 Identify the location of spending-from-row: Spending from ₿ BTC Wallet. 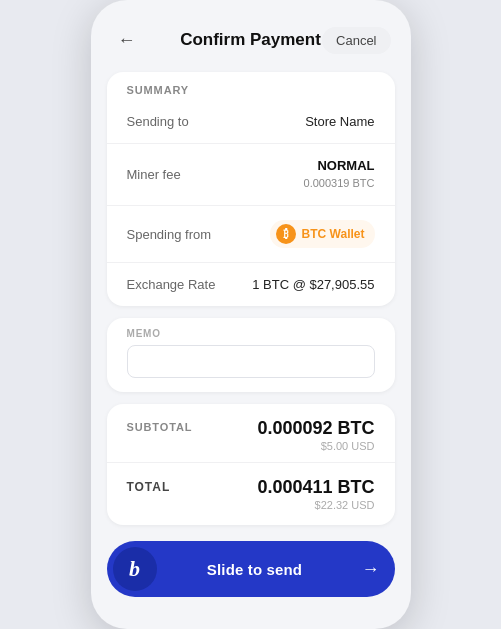
(251, 234).